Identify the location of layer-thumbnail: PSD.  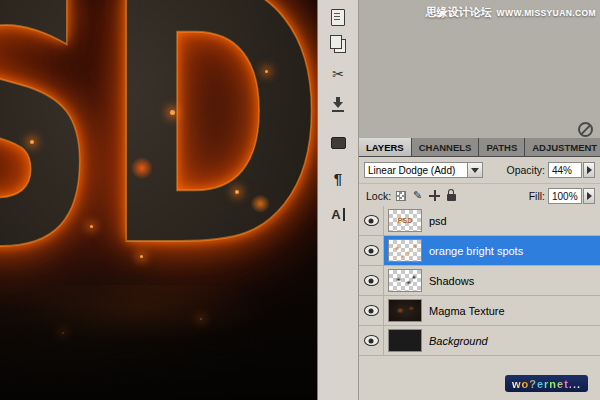
(405, 220).